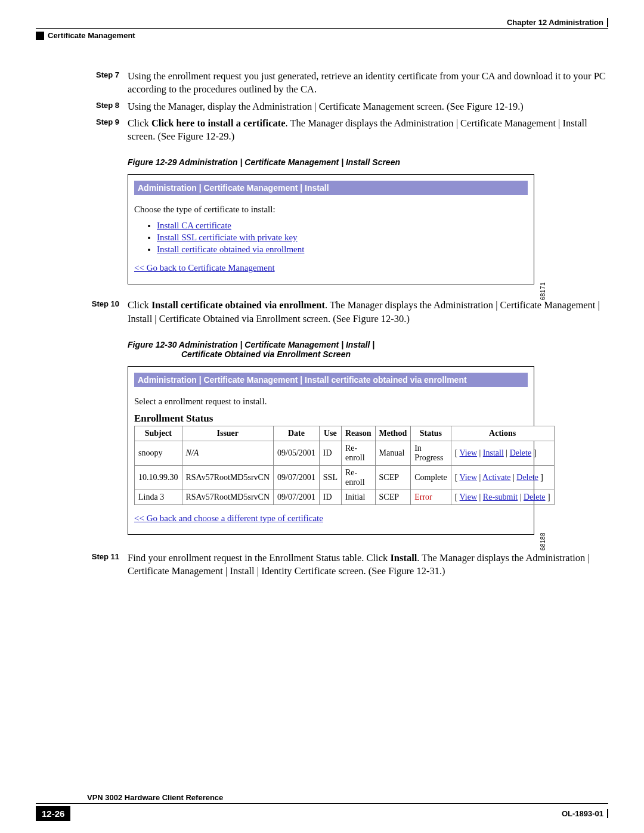 This screenshot has height=833, width=644. What do you see at coordinates (159, 453) in the screenshot?
I see `cell-subject: snoopy` at bounding box center [159, 453].